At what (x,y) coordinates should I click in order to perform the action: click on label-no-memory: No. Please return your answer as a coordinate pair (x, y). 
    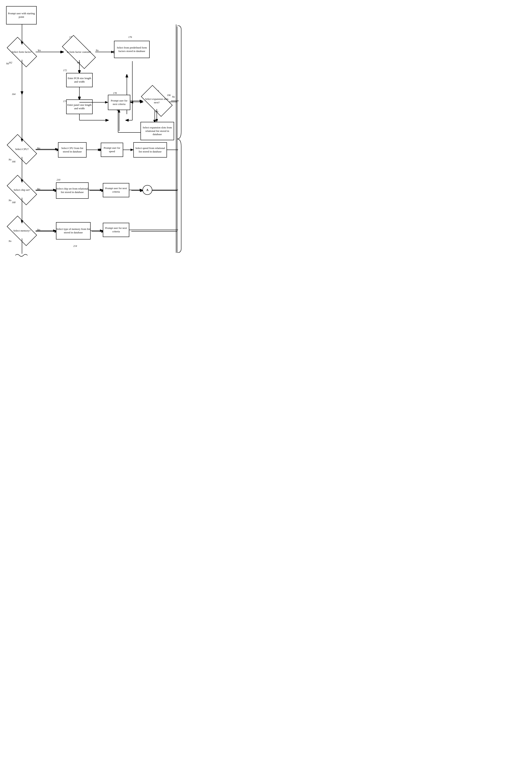
    Looking at the image, I should click on (10, 241).